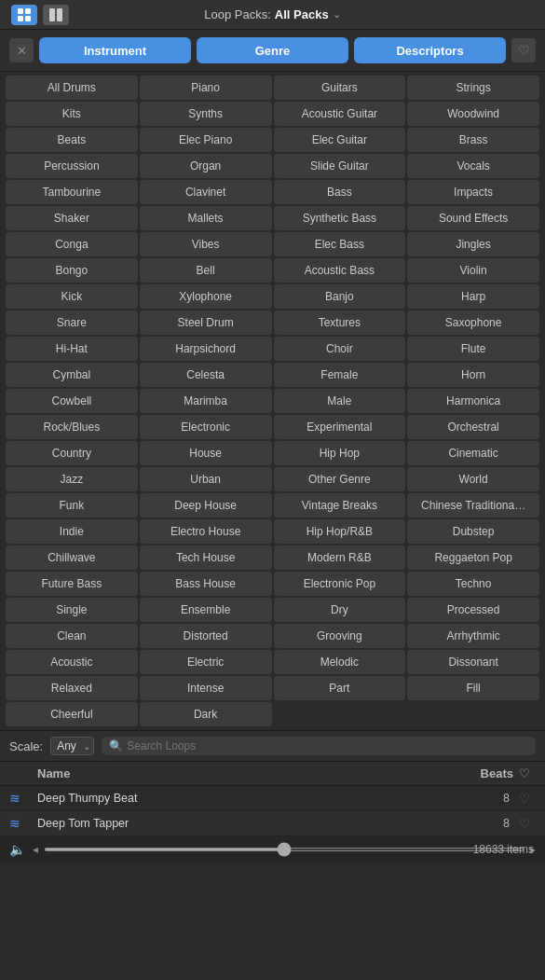 Image resolution: width=545 pixels, height=980 pixels. Describe the element at coordinates (473, 479) in the screenshot. I see `grid-item: World` at that location.